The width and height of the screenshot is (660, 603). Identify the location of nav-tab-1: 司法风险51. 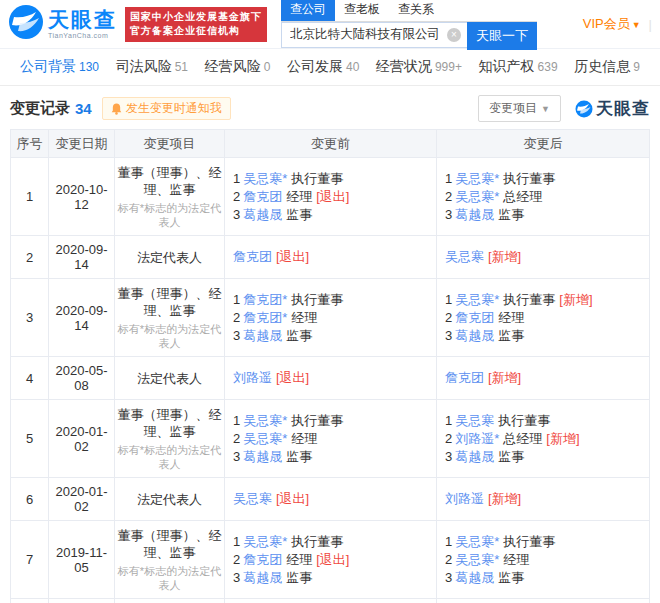
(152, 67).